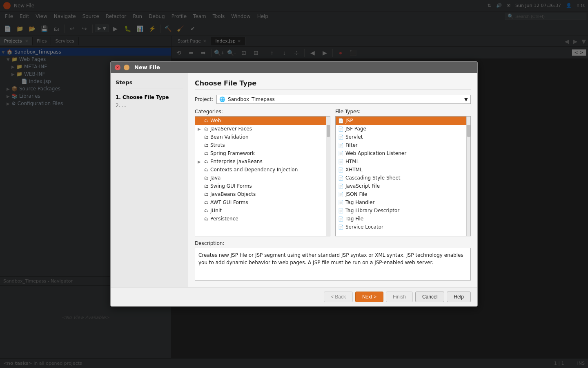 The width and height of the screenshot is (588, 368). Describe the element at coordinates (341, 195) in the screenshot. I see `ft-json-icon: 📄` at that location.